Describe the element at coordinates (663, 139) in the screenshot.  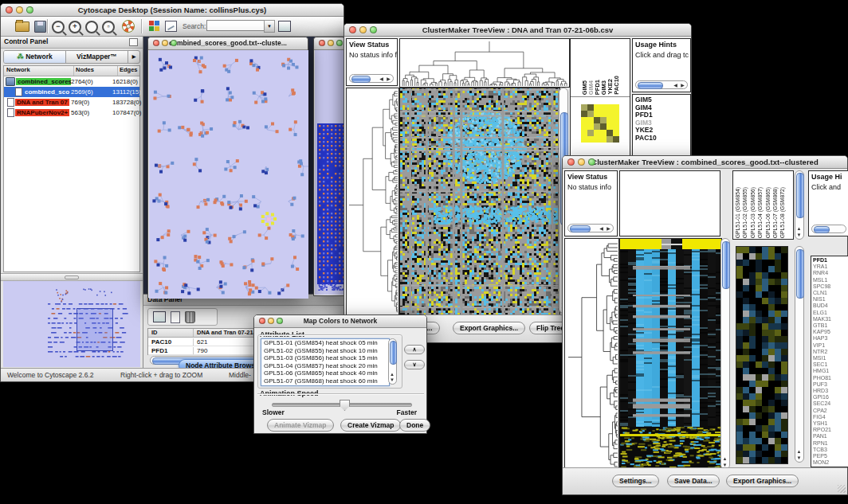
I see `tv1-gene-label: PAC10` at that location.